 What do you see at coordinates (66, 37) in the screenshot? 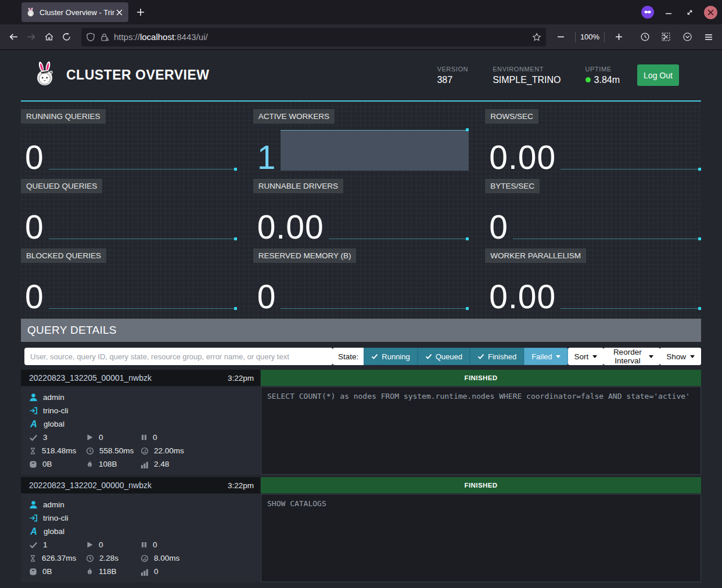
I see `reload-button` at bounding box center [66, 37].